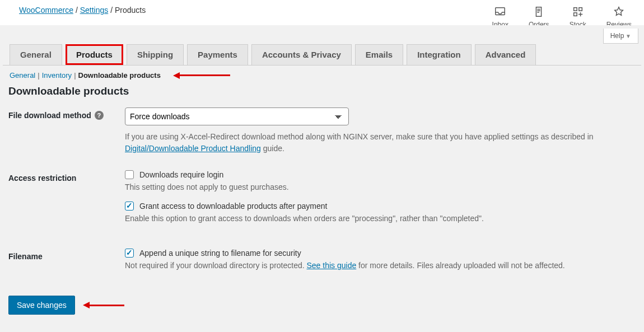 The image size is (644, 332). What do you see at coordinates (155, 55) in the screenshot?
I see `tab-shipping: Shipping` at bounding box center [155, 55].